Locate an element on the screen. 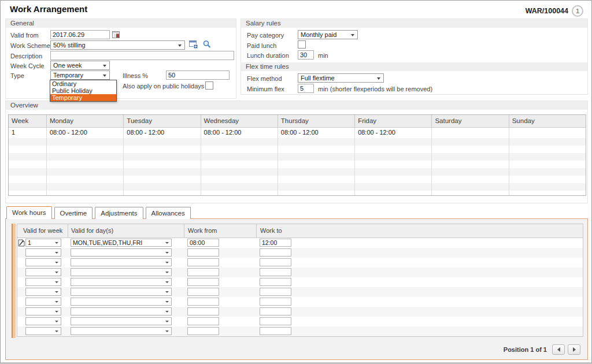  grid-col-work-from: Work from is located at coordinates (221, 231).